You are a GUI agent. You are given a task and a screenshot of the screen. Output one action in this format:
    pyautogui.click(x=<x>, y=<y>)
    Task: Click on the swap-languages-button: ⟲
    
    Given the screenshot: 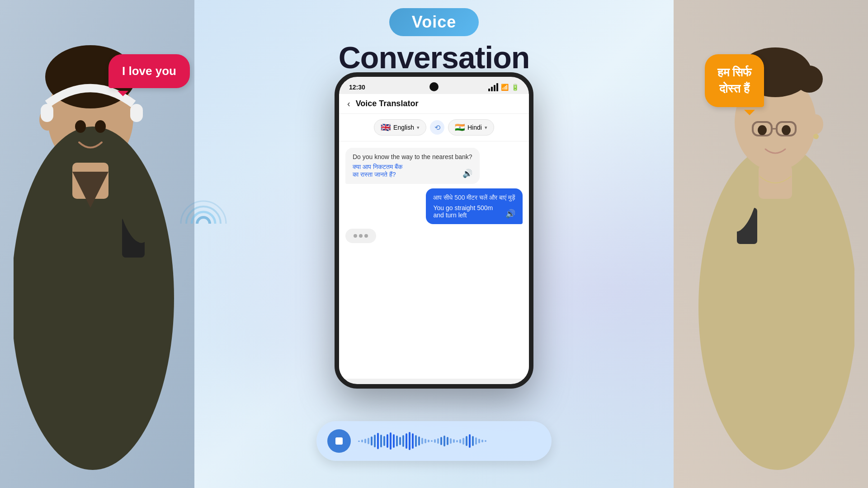 What is the action you would take?
    pyautogui.click(x=437, y=127)
    